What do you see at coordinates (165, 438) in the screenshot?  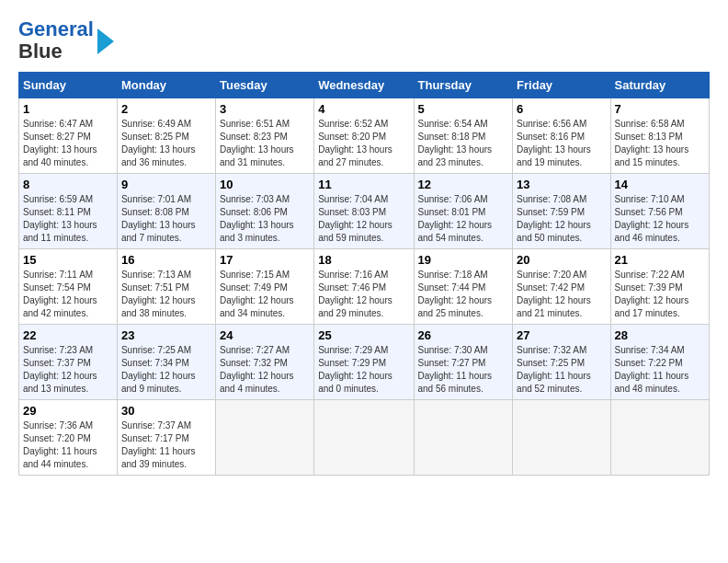 I see `calendar-cell: 30Sunrise: 7:37 AMSunset: 7:17 PMDayligh…` at bounding box center [165, 438].